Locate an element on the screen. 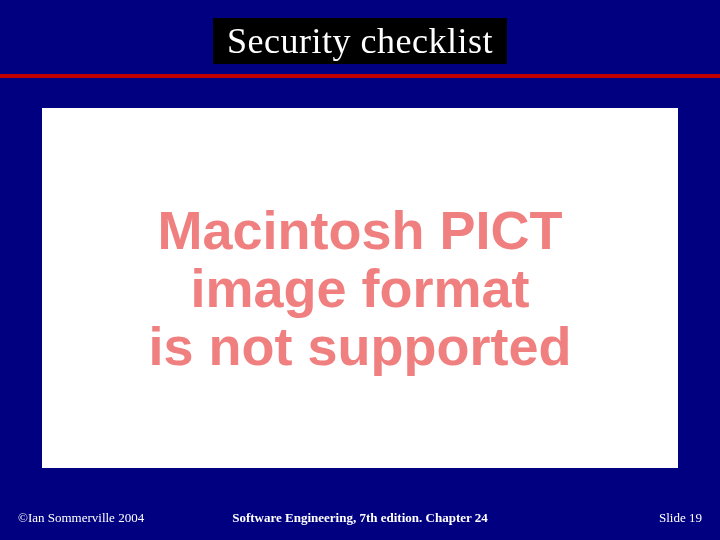 This screenshot has height=540, width=720. footer: ©Ian Sommerville 2004 Software Engineeri… is located at coordinates (360, 518).